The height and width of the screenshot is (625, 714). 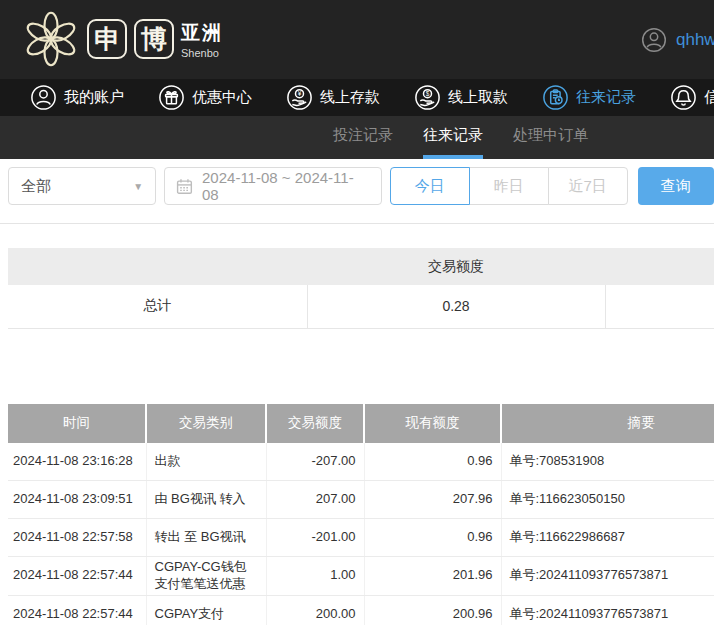 What do you see at coordinates (432, 576) in the screenshot?
I see `cell-balance: 201.96` at bounding box center [432, 576].